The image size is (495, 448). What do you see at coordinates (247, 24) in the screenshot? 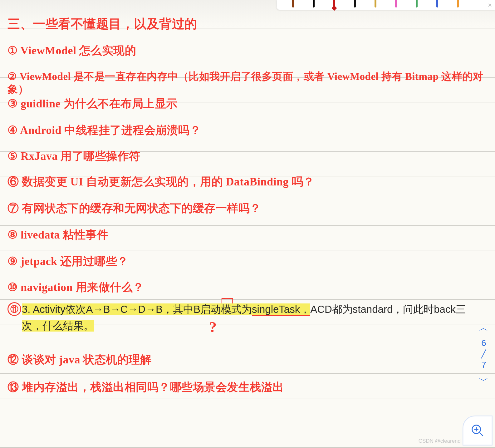
I see `section-title: 三、一些看不懂题目，以及背过的` at bounding box center [247, 24].